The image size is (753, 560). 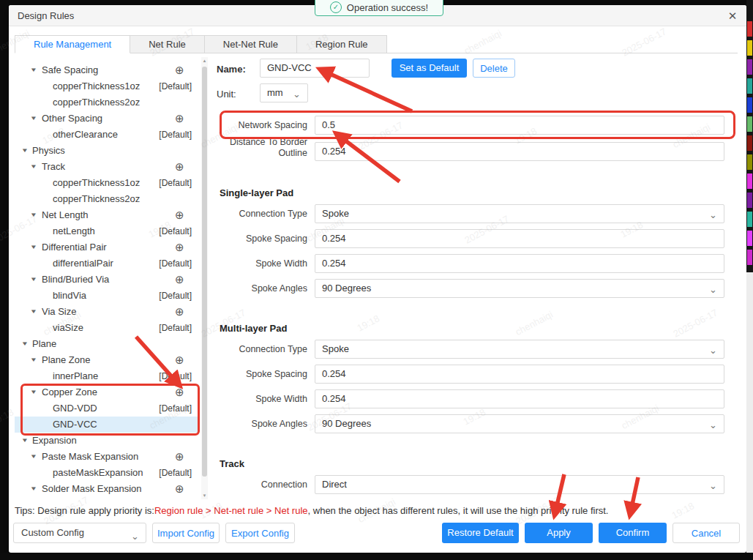 I want to click on tree-item-differentialpair: differentialPair[Default], so click(x=106, y=264).